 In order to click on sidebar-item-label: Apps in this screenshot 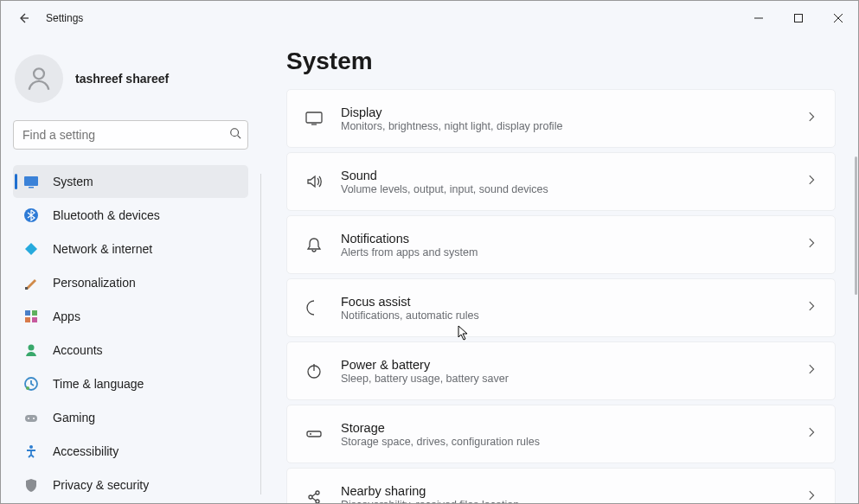, I will do `click(67, 316)`.